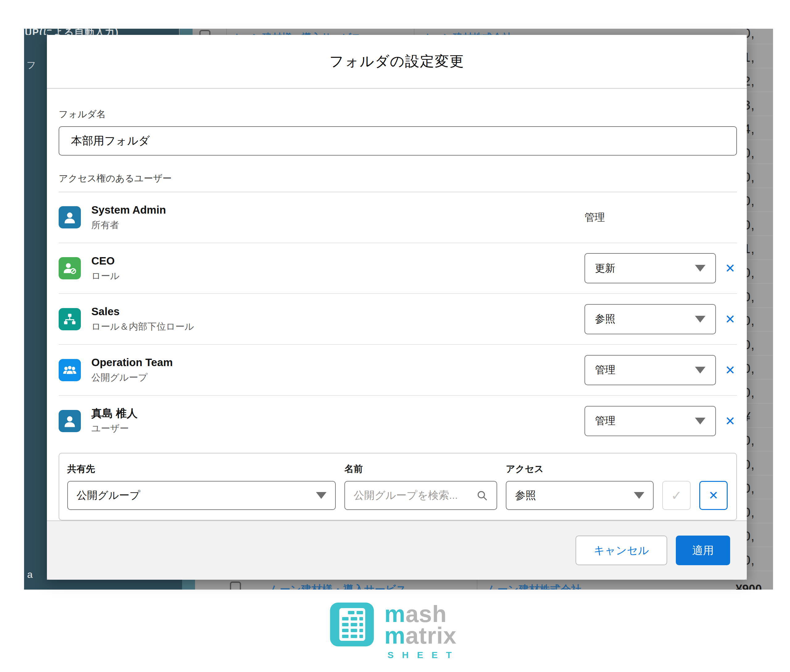 The width and height of the screenshot is (790, 672). I want to click on search-icon, so click(482, 495).